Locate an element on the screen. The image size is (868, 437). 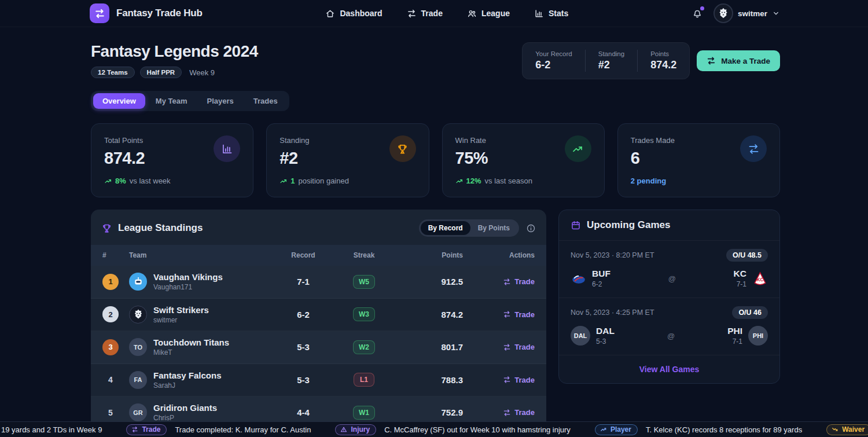
card-delta: 12% vs last season is located at coordinates (494, 181).